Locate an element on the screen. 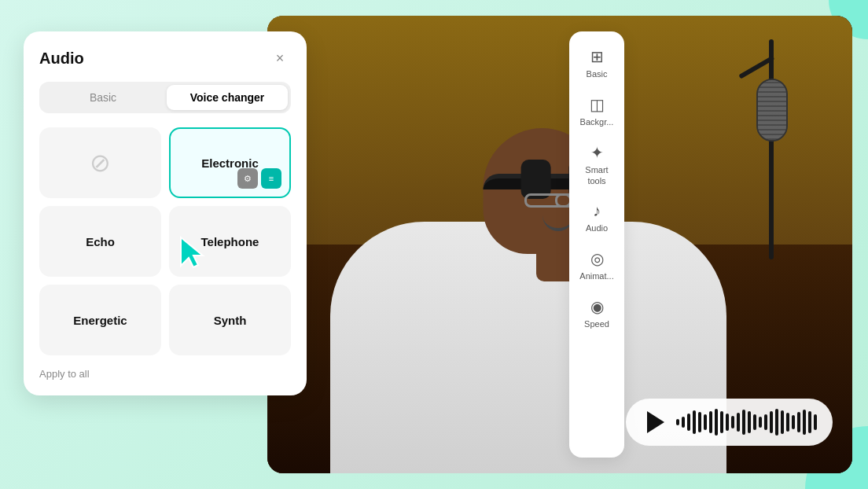 The width and height of the screenshot is (868, 489). animate-icon: ◎ is located at coordinates (598, 259).